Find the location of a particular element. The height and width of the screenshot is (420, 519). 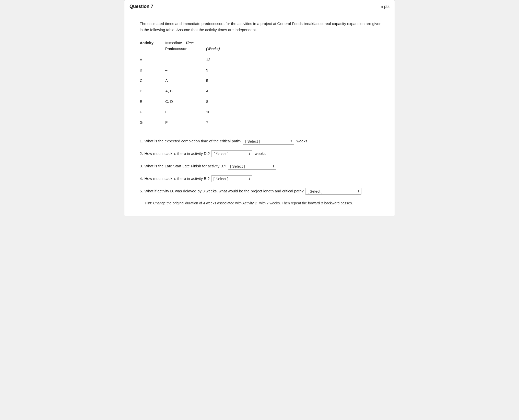

select-wrapper-1: [ Select ] ⬍ is located at coordinates (268, 141).